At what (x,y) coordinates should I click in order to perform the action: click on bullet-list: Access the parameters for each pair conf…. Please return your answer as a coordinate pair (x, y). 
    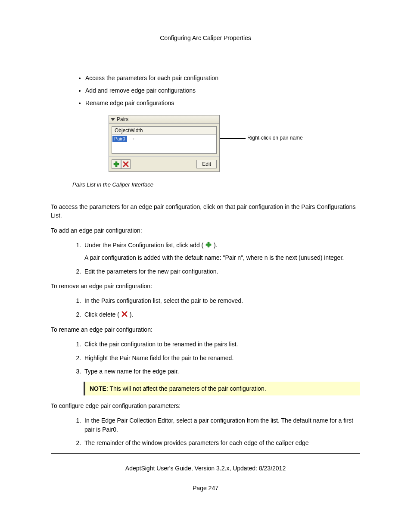
    Looking at the image, I should click on (206, 90).